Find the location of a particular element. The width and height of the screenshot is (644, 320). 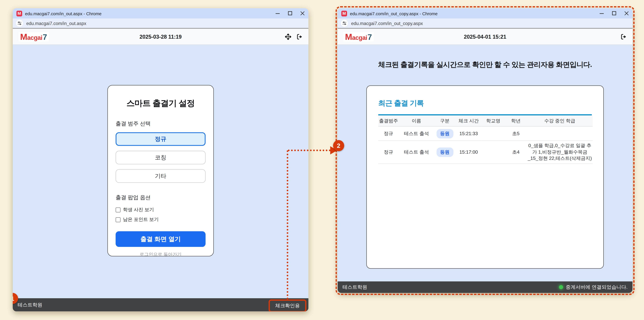

col-check-time: 체크 시간 is located at coordinates (468, 121).